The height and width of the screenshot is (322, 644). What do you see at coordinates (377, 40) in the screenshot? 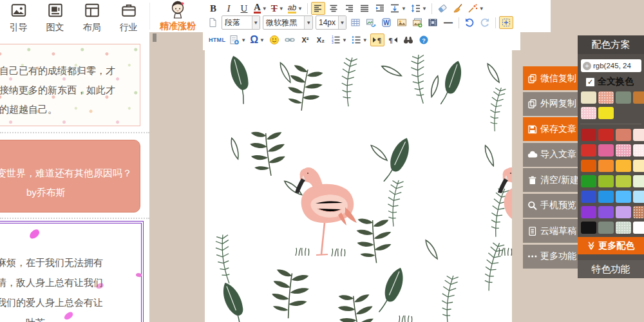
I see `text-ltr-button: ¶` at bounding box center [377, 40].